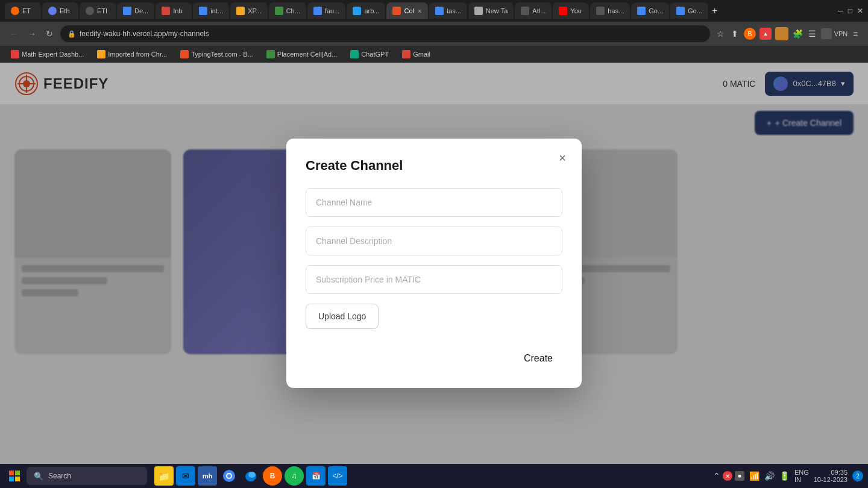 This screenshot has width=868, height=488. What do you see at coordinates (755, 476) in the screenshot?
I see `network-icon: 📶` at bounding box center [755, 476].